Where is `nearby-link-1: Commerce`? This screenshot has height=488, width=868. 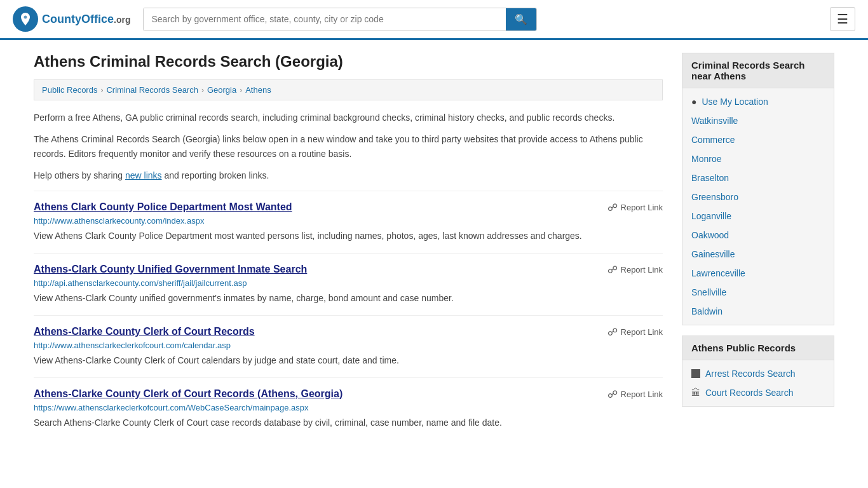
nearby-link-1: Commerce is located at coordinates (758, 140).